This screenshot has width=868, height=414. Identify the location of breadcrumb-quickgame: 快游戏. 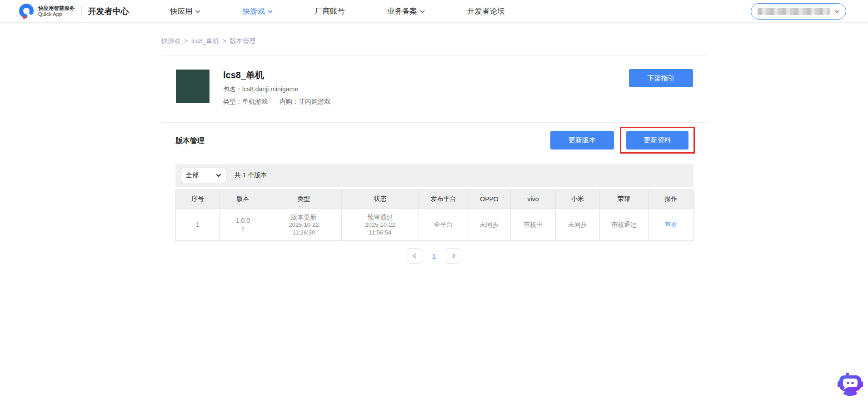
(171, 41).